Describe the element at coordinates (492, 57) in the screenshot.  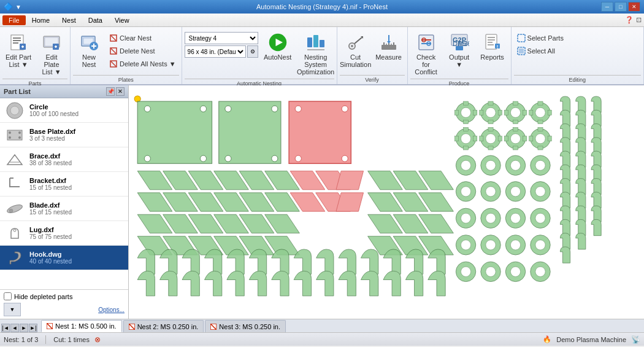
I see `reports-label: Reports` at that location.